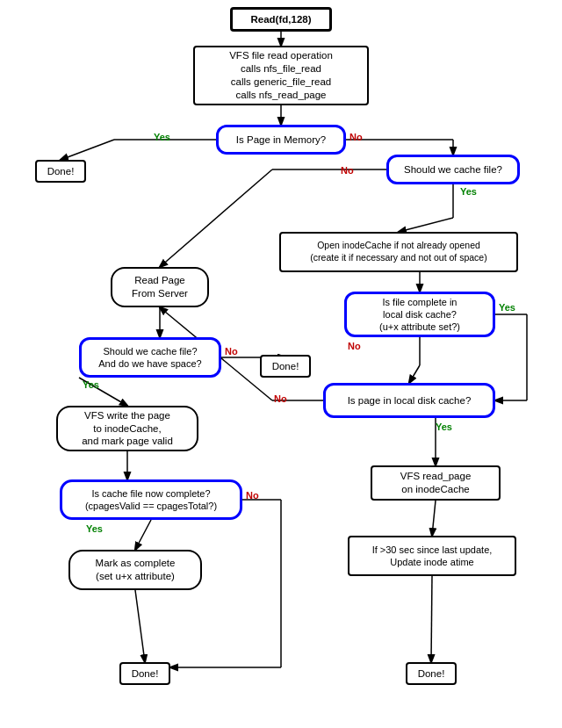 This screenshot has width=562, height=728. Describe the element at coordinates (232, 351) in the screenshot. I see `no3-label: No` at that location.